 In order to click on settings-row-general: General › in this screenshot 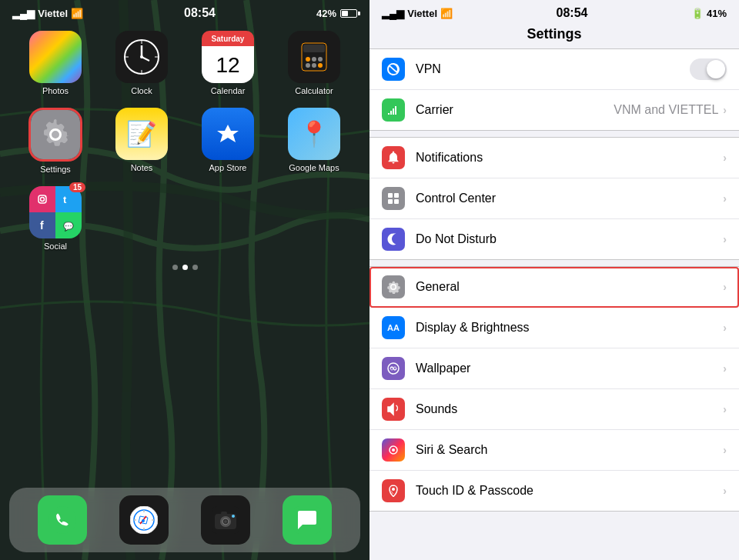, I will do `click(554, 288)`.